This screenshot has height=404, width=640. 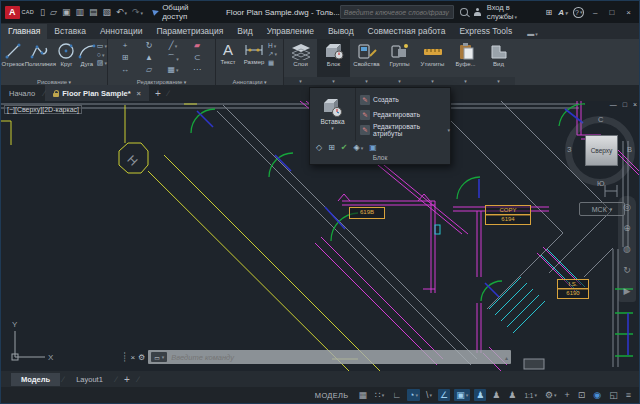 I want to click on circle-button: Круг, so click(x=66, y=53).